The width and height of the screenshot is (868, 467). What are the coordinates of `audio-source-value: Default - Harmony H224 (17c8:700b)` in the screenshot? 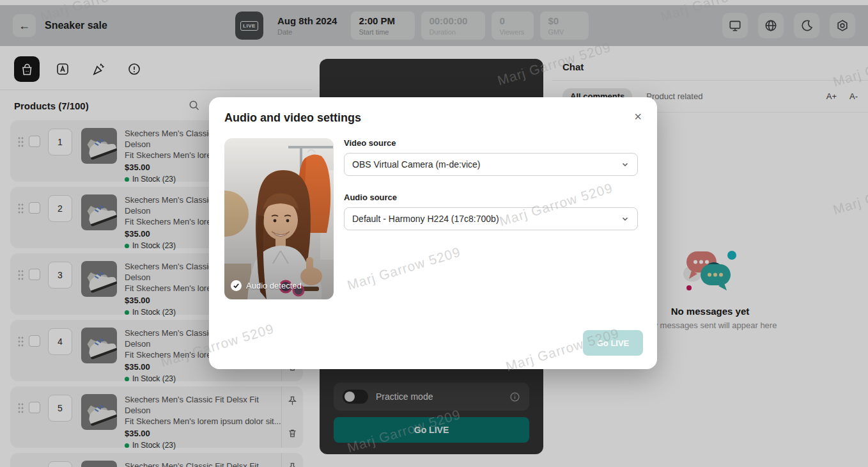 It's located at (426, 219).